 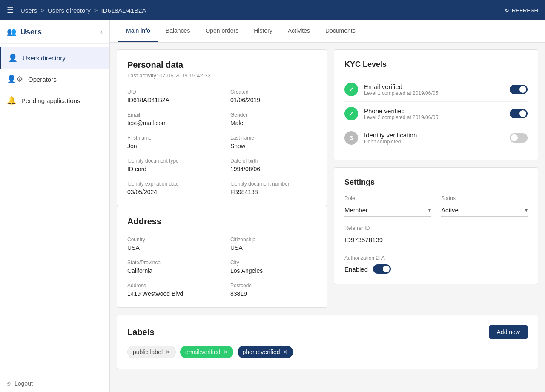 I want to click on kyc-identity-badge: 3, so click(x=351, y=138).